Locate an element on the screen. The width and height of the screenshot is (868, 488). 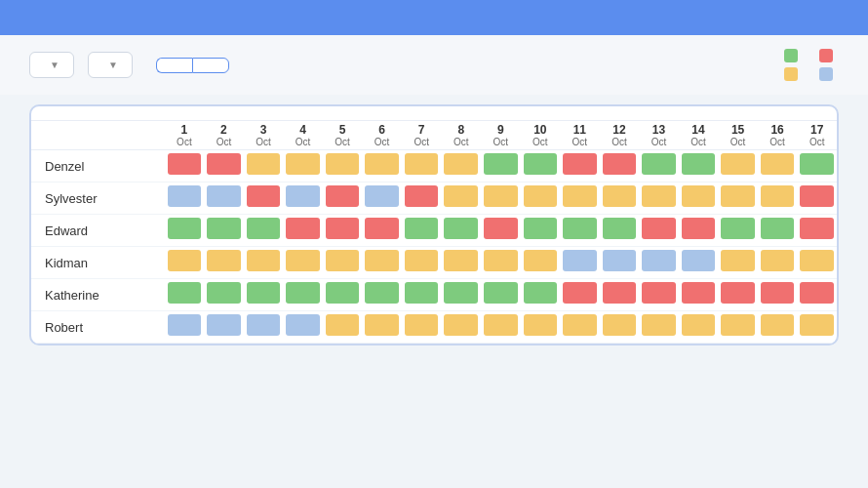
date-col-2: 2Oct is located at coordinates (224, 136).